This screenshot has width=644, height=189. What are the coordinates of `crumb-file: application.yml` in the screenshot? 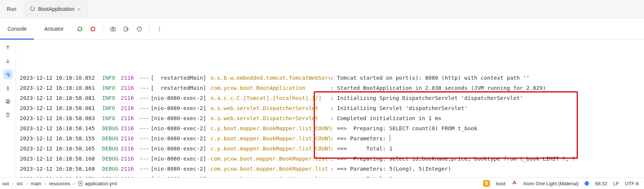 It's located at (97, 183).